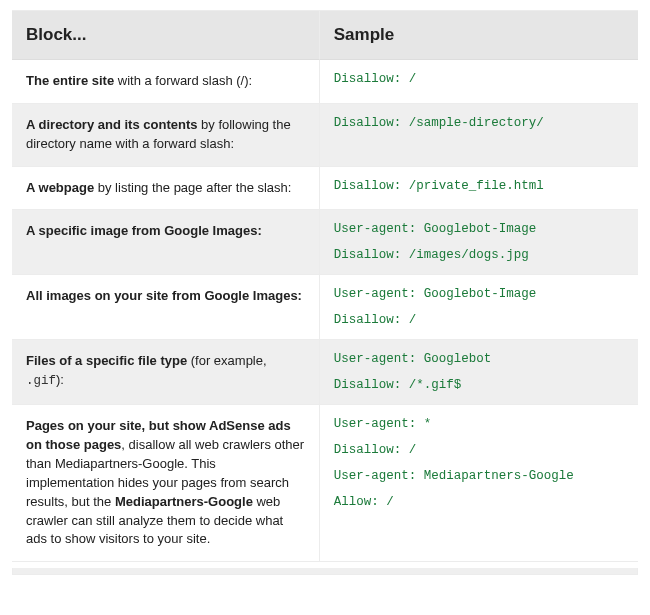  What do you see at coordinates (166, 308) in the screenshot?
I see `block-description-cell: All images on your site from Google Imag…` at bounding box center [166, 308].